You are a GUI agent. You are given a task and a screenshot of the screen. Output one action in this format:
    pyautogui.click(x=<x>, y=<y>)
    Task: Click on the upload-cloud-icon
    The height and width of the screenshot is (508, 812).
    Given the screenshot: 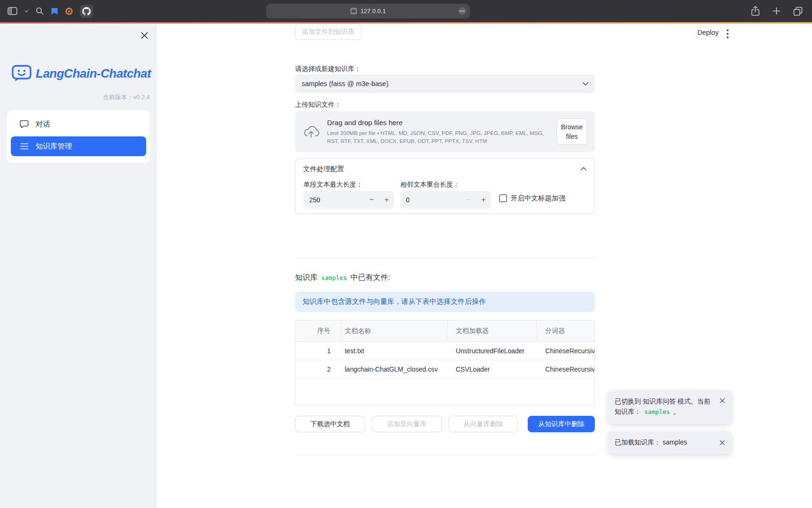 What is the action you would take?
    pyautogui.click(x=311, y=132)
    